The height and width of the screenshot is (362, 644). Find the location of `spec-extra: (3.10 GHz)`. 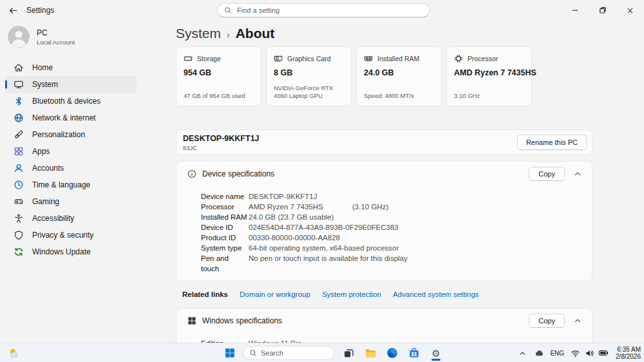

spec-extra: (3.10 GHz) is located at coordinates (370, 207).